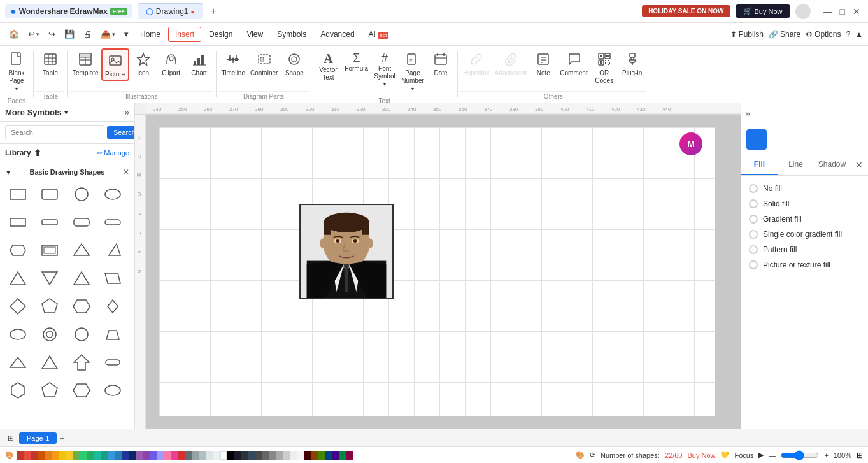 The height and width of the screenshot is (463, 868). Describe the element at coordinates (832, 165) in the screenshot. I see `shadow-tab: Shadow` at that location.